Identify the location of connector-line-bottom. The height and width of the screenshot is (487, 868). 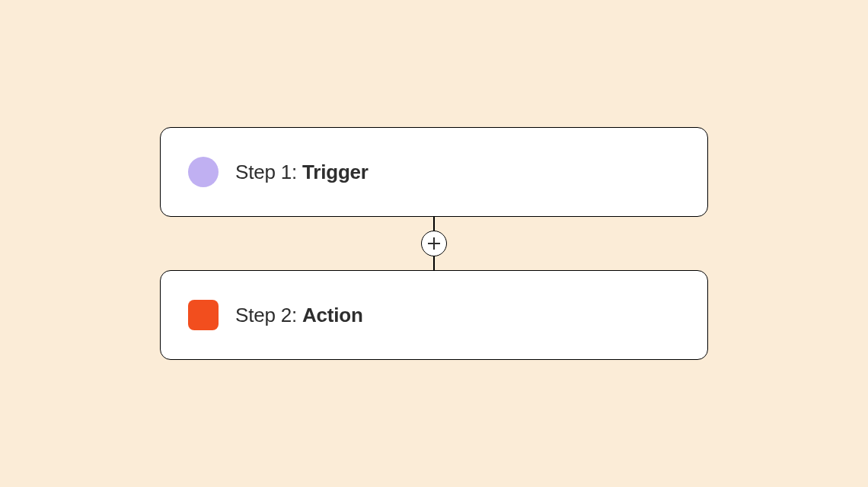
(434, 263).